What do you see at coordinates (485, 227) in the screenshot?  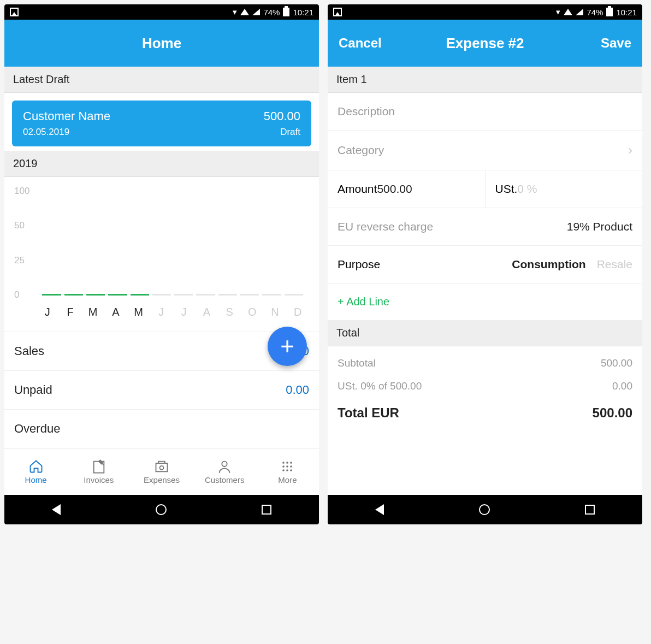 I see `eu-reverse-charge-field: EU reverse charge 19% Product` at bounding box center [485, 227].